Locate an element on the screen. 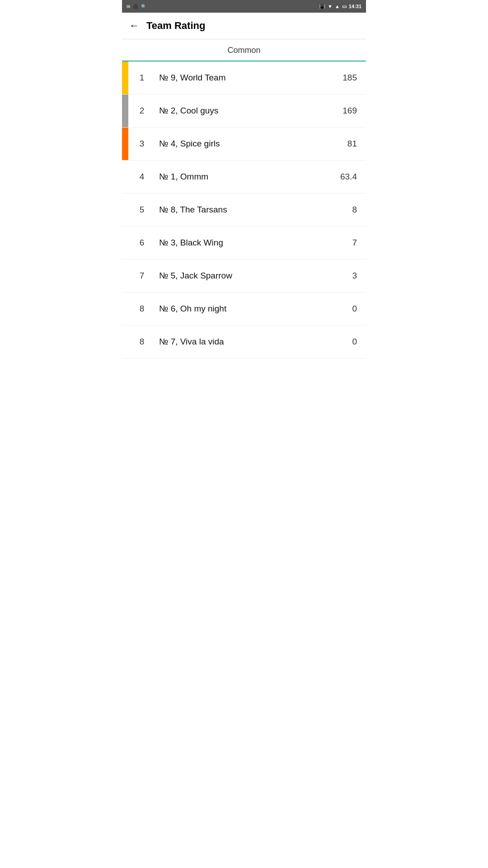 The height and width of the screenshot is (868, 488). team-score: 7 is located at coordinates (350, 243).